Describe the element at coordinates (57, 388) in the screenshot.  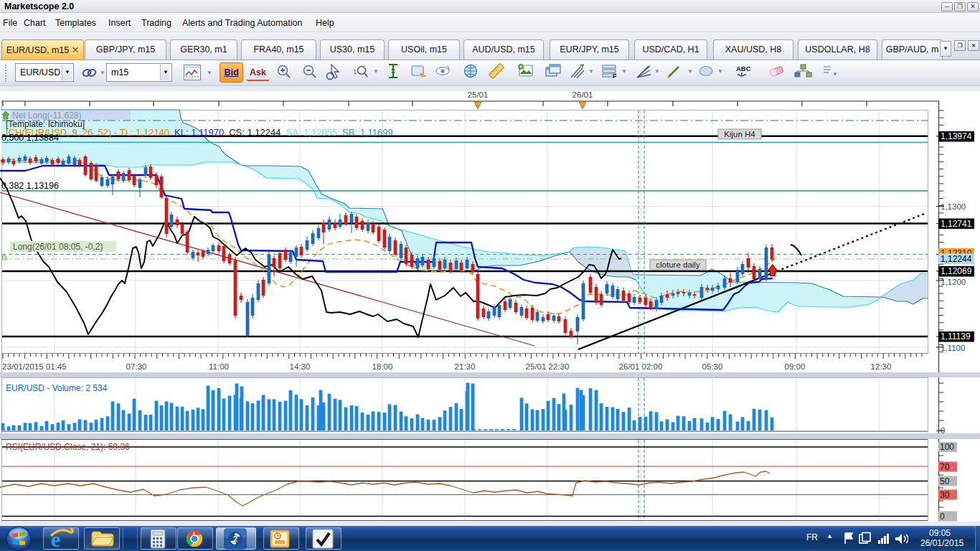
I see `svg-text: EUR/USD - Volume: 2 534` at that location.